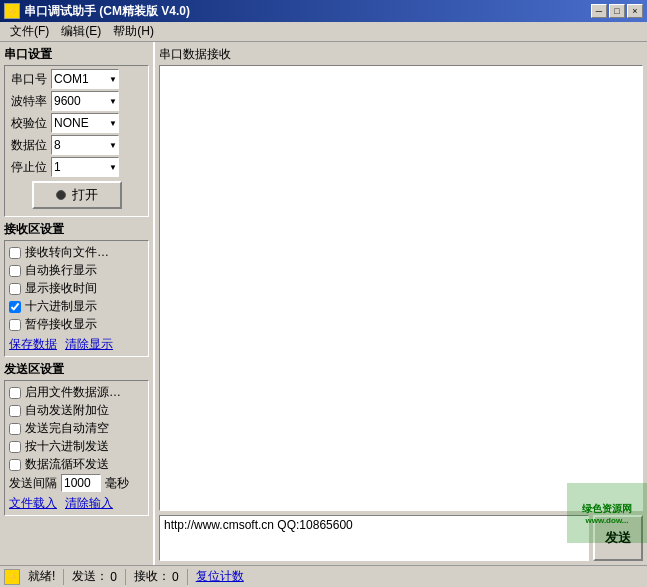  What do you see at coordinates (617, 11) in the screenshot?
I see `maximize-button: □` at bounding box center [617, 11].